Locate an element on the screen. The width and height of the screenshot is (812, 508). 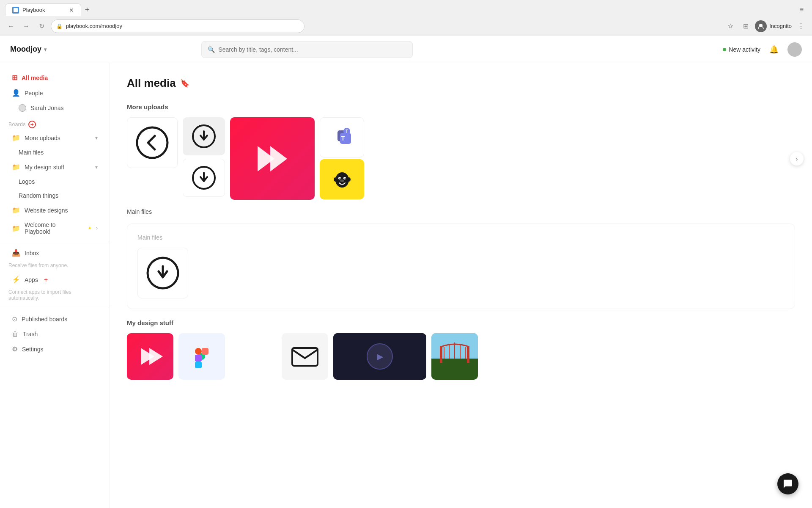
sidebar-item-inbox: 📥 Inbox is located at coordinates (55, 253).